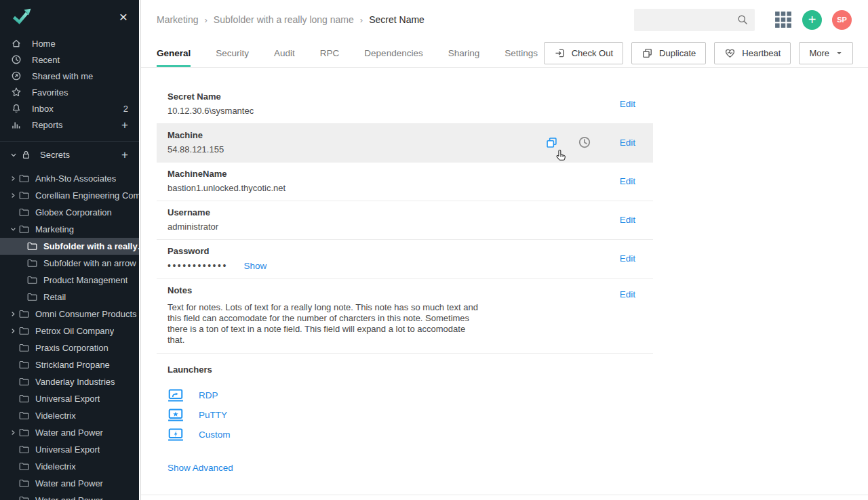  What do you see at coordinates (69, 43) in the screenshot?
I see `sidebar-item-home: Home` at bounding box center [69, 43].